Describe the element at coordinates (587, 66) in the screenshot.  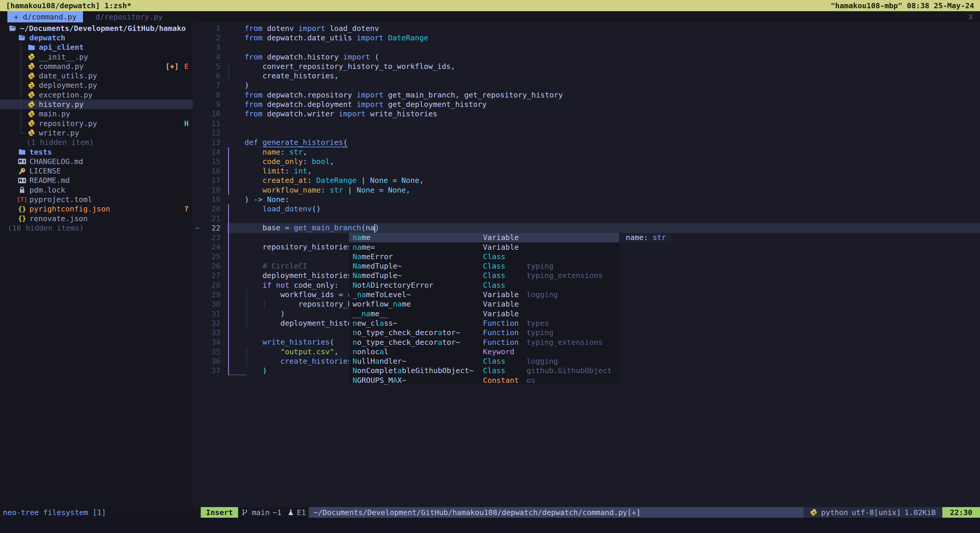
I see `code-line: 5 convert_repository_history_to_workflow…` at that location.